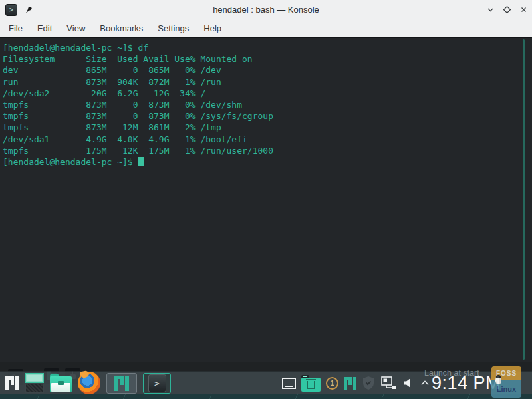 The width and height of the screenshot is (532, 399). What do you see at coordinates (85, 383) in the screenshot?
I see `panel-launchers: >` at bounding box center [85, 383].